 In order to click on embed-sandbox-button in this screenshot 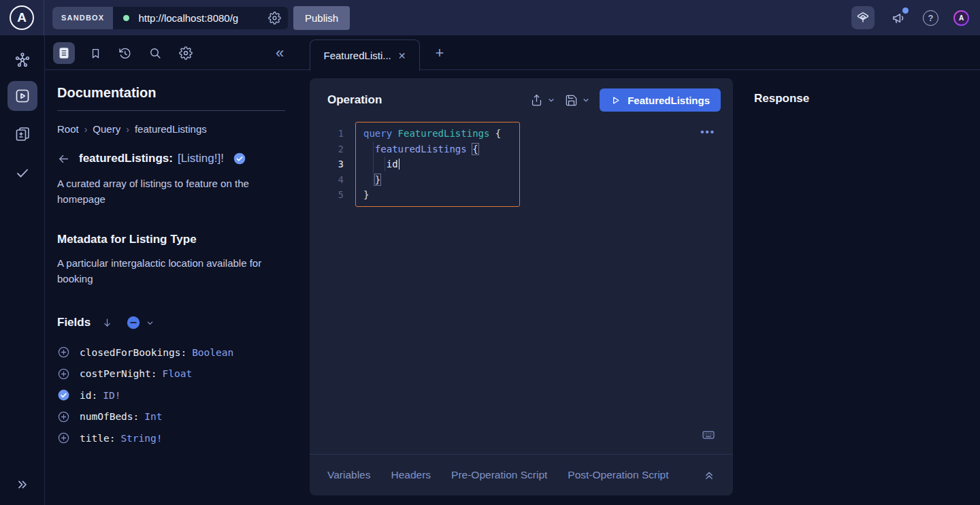, I will do `click(863, 18)`.